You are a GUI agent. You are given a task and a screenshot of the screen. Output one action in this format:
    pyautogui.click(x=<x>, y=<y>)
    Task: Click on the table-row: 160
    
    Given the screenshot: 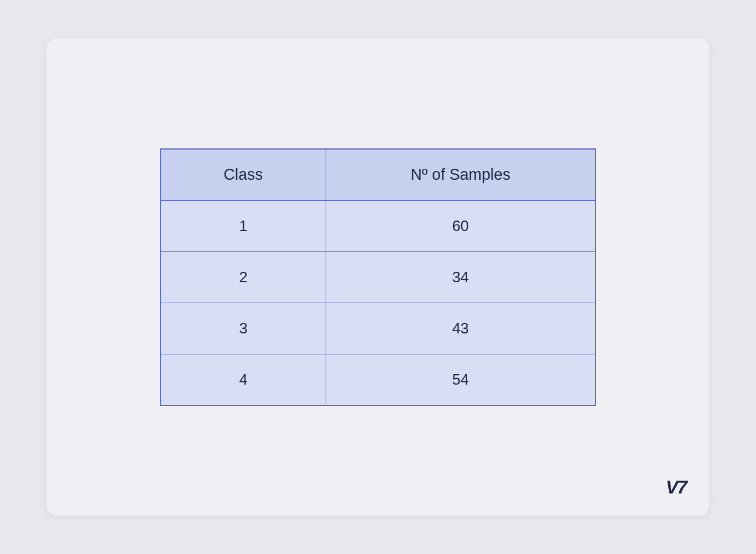 What is the action you would take?
    pyautogui.click(x=378, y=226)
    